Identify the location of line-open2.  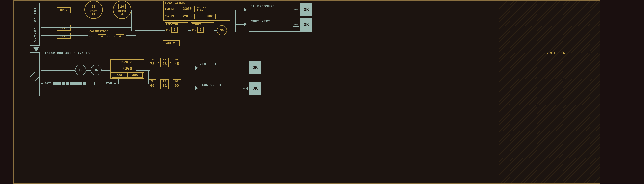
(58, 28).